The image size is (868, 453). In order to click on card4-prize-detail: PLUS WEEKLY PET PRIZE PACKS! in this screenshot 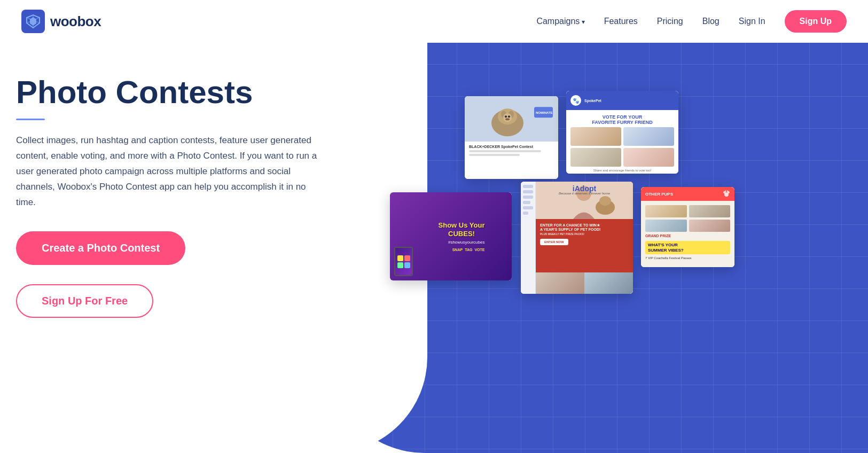, I will do `click(584, 234)`.